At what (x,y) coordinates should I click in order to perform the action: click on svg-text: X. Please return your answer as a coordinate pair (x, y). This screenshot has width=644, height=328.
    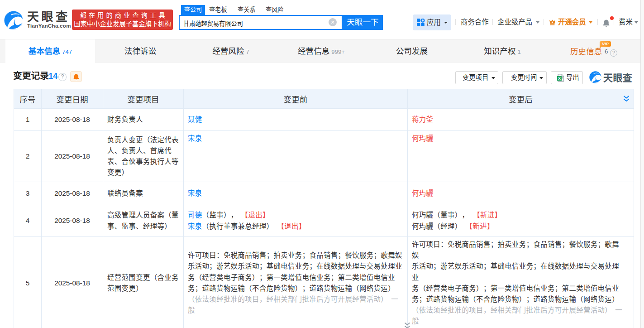
    Looking at the image, I should click on (559, 78).